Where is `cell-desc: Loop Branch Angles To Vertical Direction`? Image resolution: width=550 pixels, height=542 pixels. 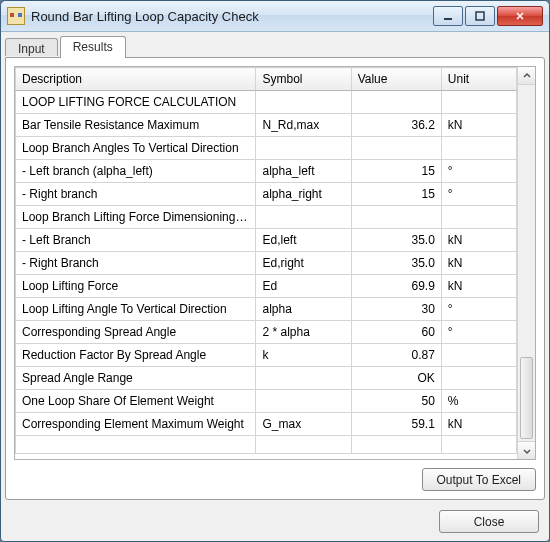 cell-desc: Loop Branch Angles To Vertical Direction is located at coordinates (136, 148).